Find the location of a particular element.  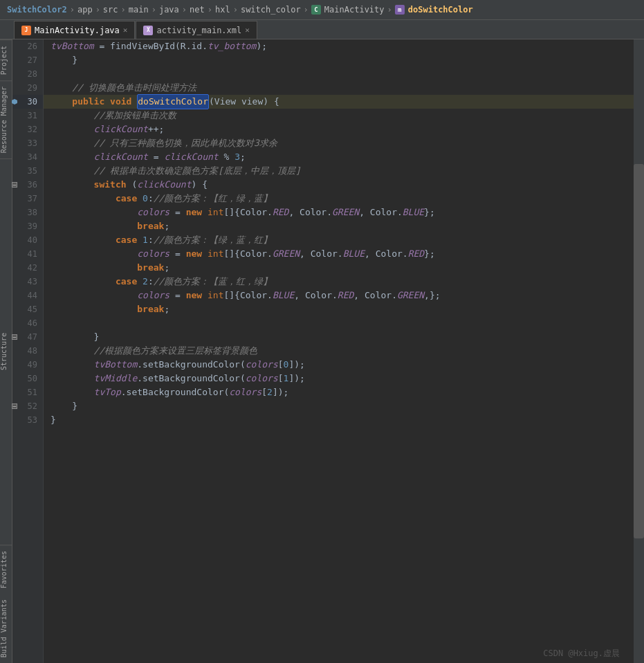

code-line-51: tvTop.setBackgroundColor(colors[2]); is located at coordinates (339, 392).